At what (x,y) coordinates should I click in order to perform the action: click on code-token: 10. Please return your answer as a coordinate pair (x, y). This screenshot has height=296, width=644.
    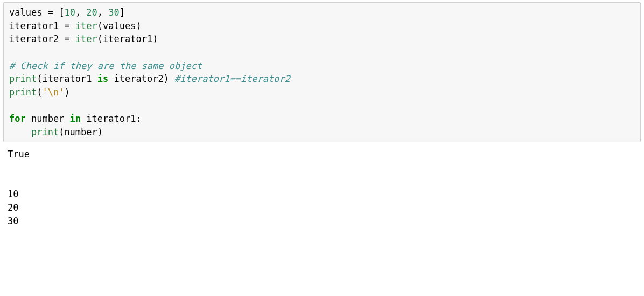
    Looking at the image, I should click on (69, 12).